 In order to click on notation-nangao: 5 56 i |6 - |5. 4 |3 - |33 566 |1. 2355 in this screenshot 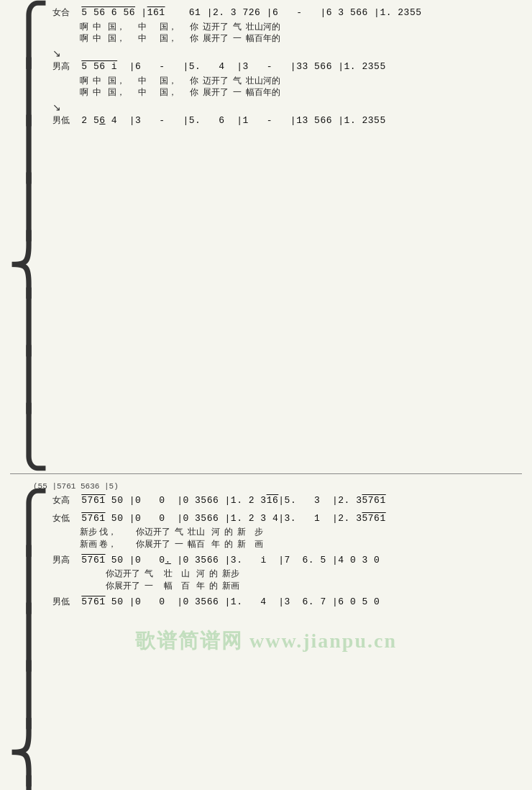, I will do `click(231, 67)`.